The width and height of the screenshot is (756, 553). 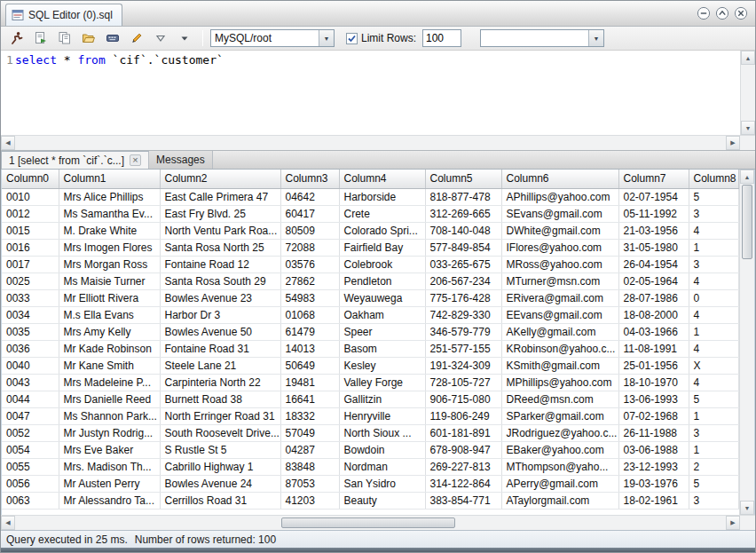 What do you see at coordinates (747, 177) in the screenshot?
I see `scroll-up-icon: ▲` at bounding box center [747, 177].